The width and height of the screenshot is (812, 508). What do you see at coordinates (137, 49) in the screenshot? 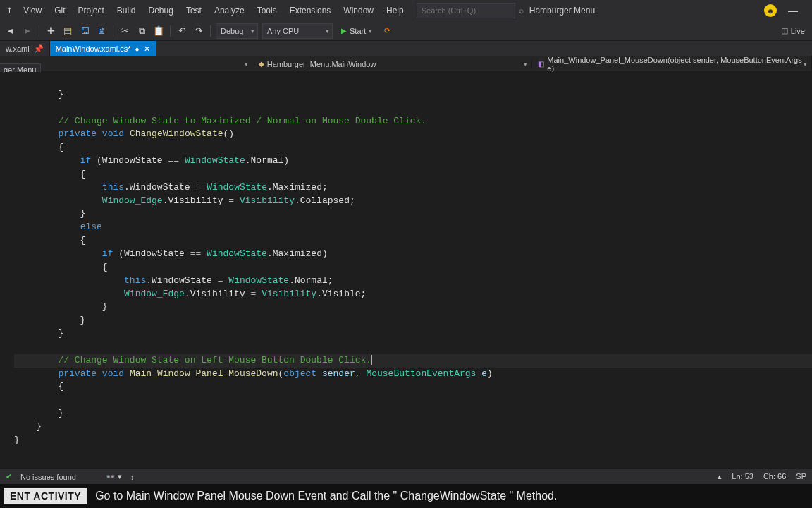
I see `dirty-icon: ●` at bounding box center [137, 49].